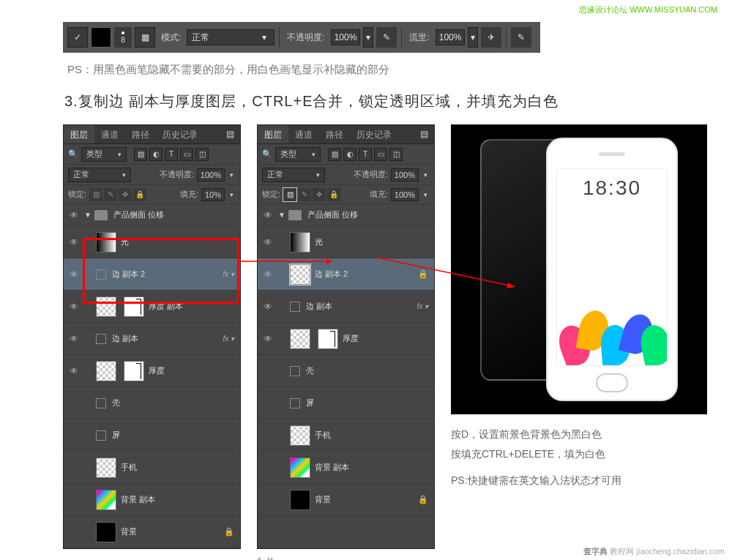  I want to click on brush-panel-toggle: ▦, so click(145, 37).